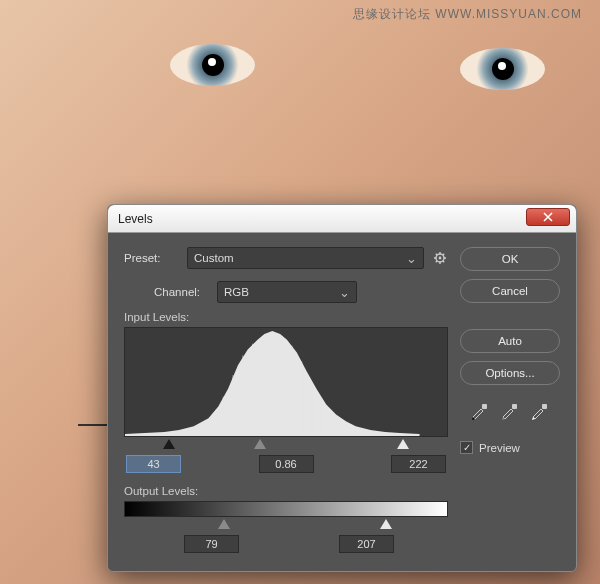 This screenshot has width=600, height=584. What do you see at coordinates (510, 341) in the screenshot?
I see `auto-button: Auto` at bounding box center [510, 341].